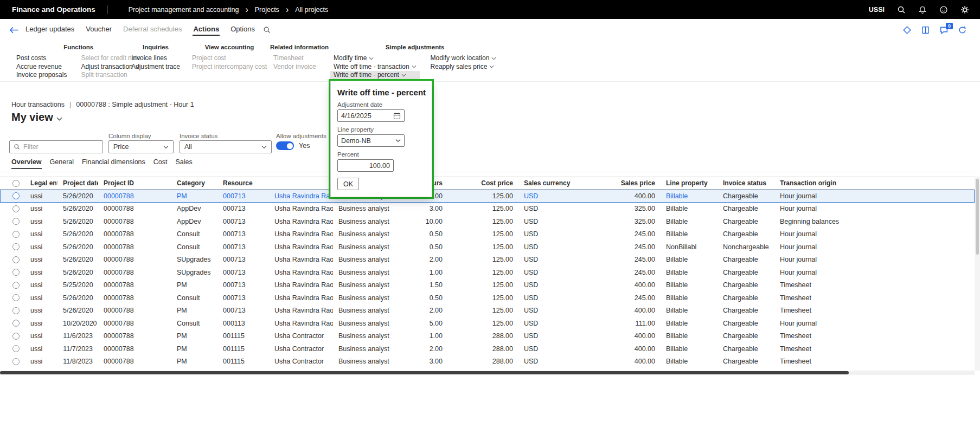 This screenshot has width=980, height=428. What do you see at coordinates (424, 323) in the screenshot?
I see `table-cell: 5.00` at bounding box center [424, 323].